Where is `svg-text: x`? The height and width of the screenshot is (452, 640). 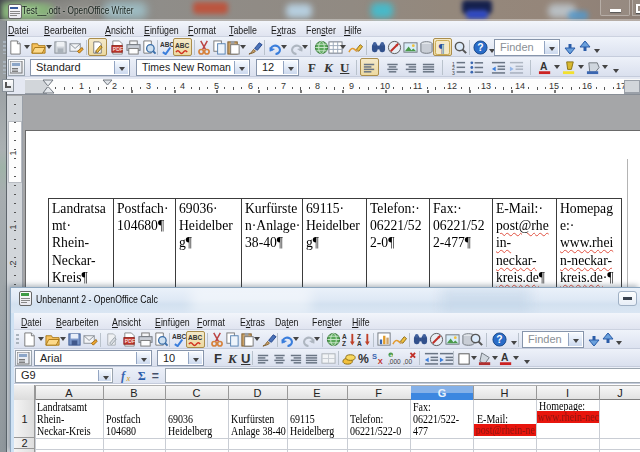 svg-text: x is located at coordinates (128, 378).